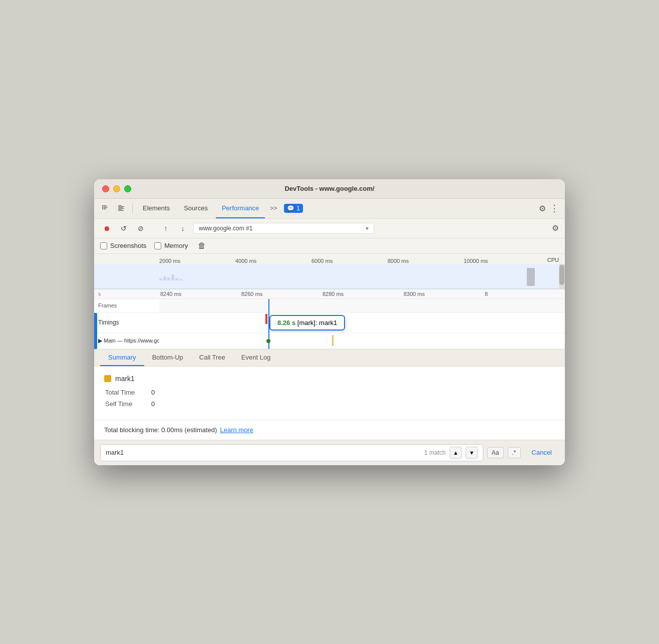  Describe the element at coordinates (293, 208) in the screenshot. I see `notification-badge: 💬 1` at that location.